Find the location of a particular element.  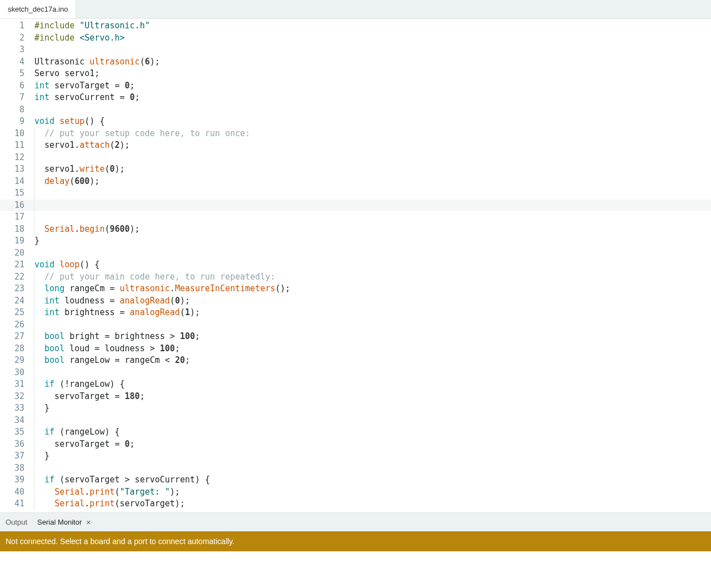

bottom-panel: Output Serial Monitor × Not connected. S… is located at coordinates (356, 550).